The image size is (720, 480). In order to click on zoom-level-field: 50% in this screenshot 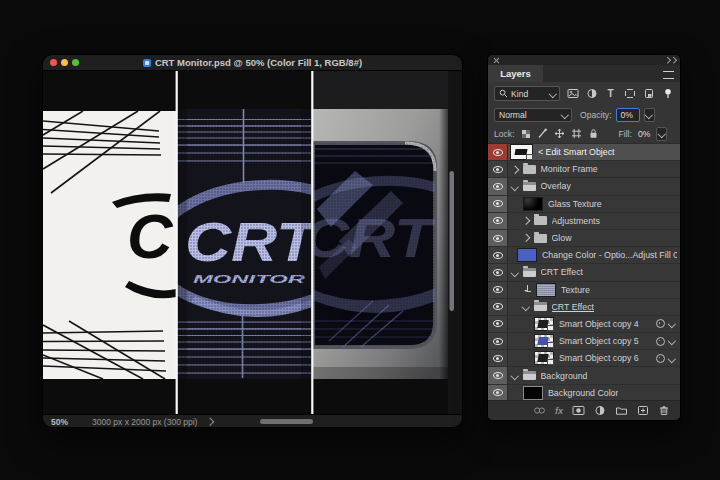, I will do `click(60, 422)`.